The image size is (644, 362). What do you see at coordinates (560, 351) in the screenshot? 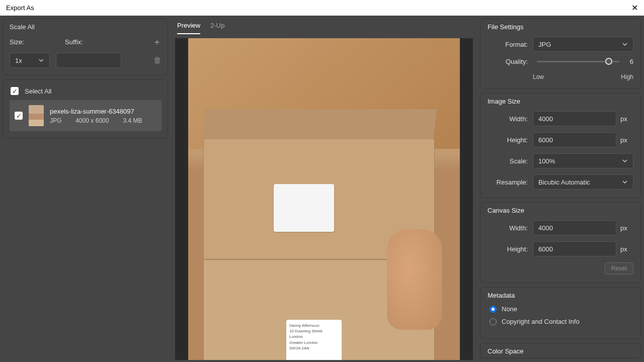
I see `color-space-panel: Color Space` at bounding box center [560, 351].